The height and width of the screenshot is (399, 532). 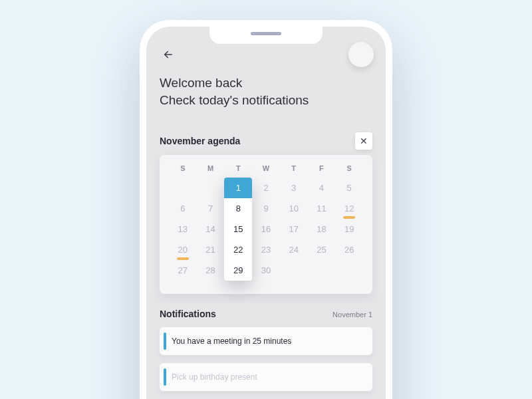 What do you see at coordinates (266, 271) in the screenshot?
I see `calendar-week-row: 27282930` at bounding box center [266, 271].